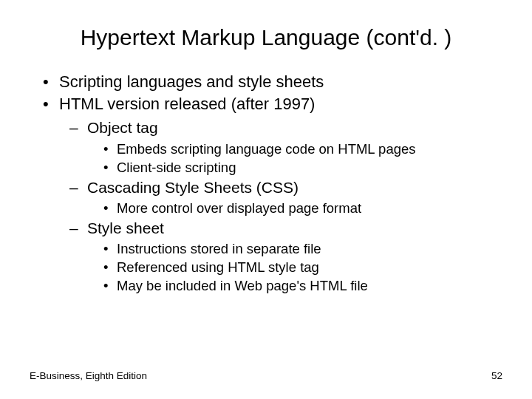  Describe the element at coordinates (266, 38) in the screenshot. I see `slide-title: Hypertext Markup Language (cont'd. )` at that location.